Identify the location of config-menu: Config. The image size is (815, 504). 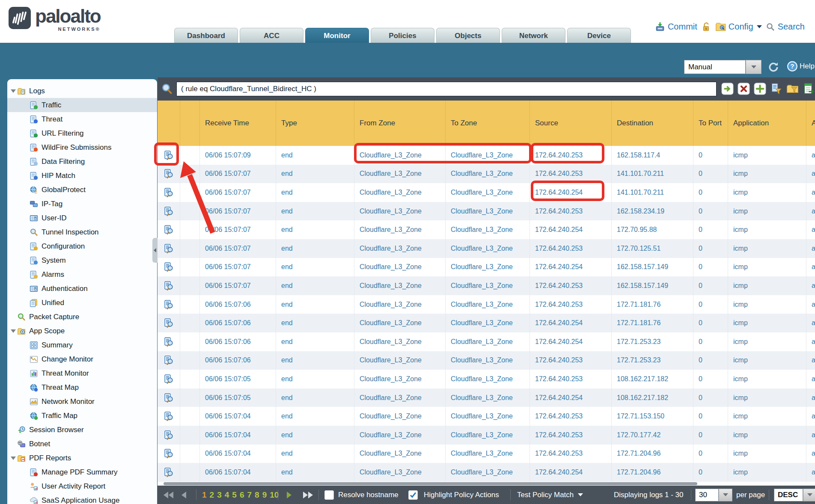
(739, 27).